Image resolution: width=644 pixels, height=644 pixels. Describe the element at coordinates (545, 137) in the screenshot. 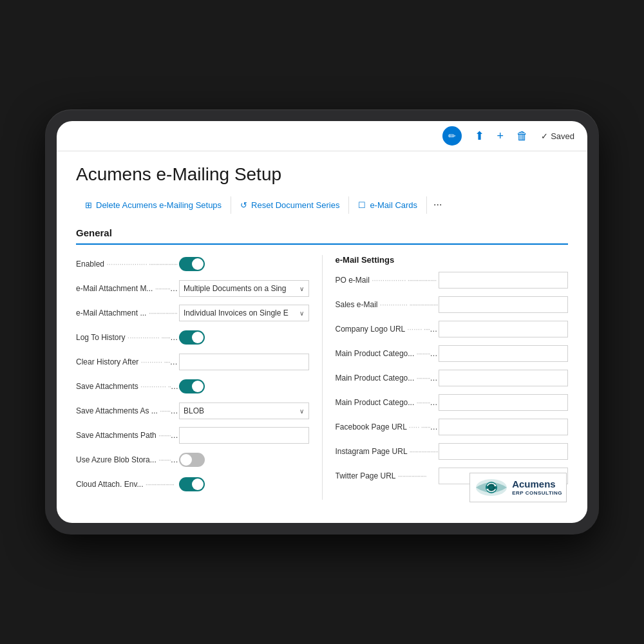

I see `check-icon: ✓` at that location.